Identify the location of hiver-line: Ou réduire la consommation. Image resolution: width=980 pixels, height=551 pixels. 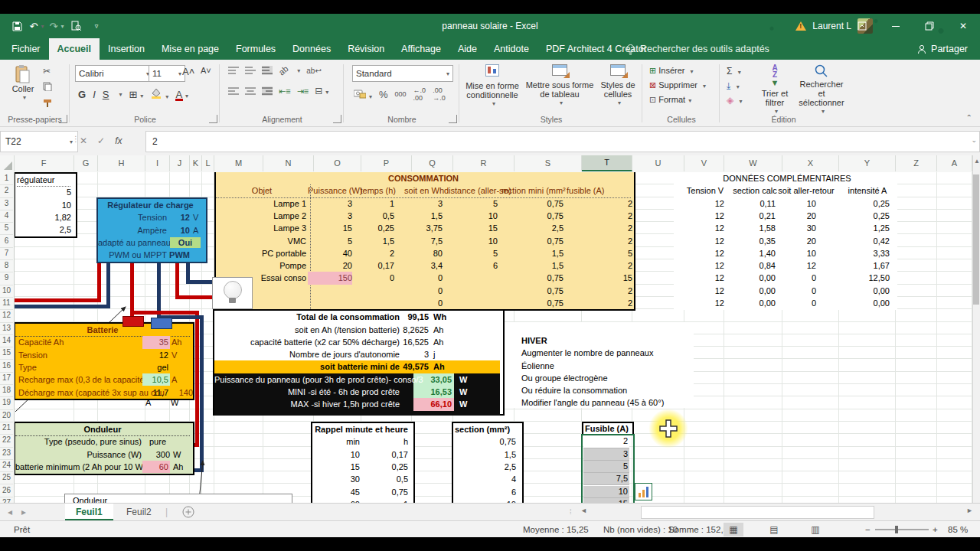
(608, 390).